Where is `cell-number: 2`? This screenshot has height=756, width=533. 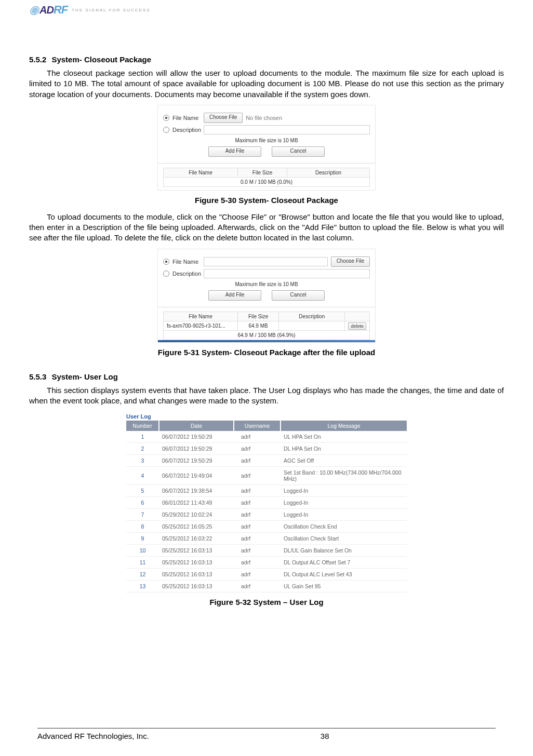
cell-number: 2 is located at coordinates (142, 449).